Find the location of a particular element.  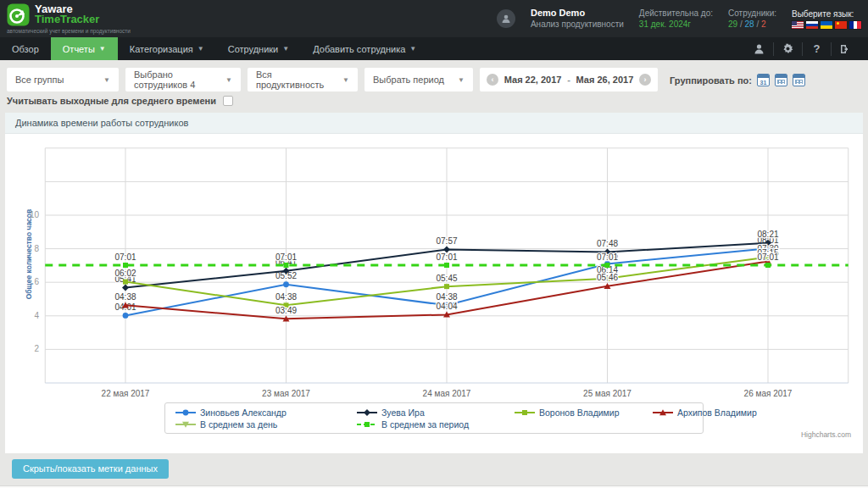

date-from: Мая 22, 2017 is located at coordinates (533, 80).